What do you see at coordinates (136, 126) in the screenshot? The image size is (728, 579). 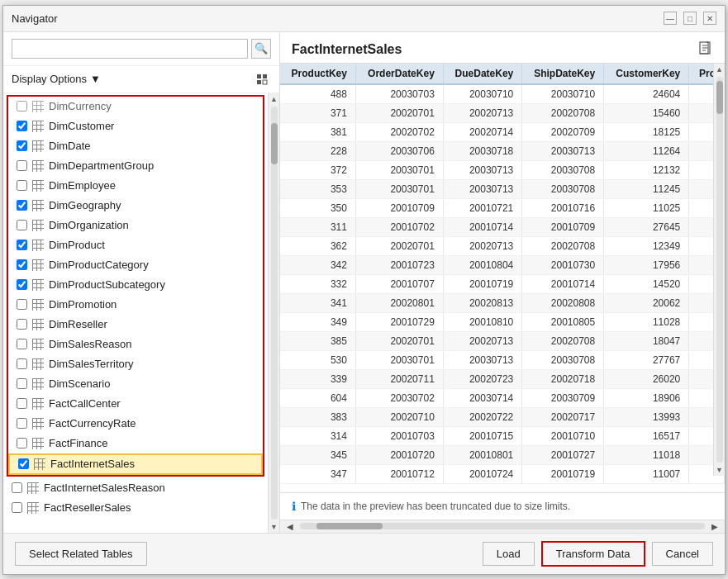 I see `list-item: DimCustomer` at bounding box center [136, 126].